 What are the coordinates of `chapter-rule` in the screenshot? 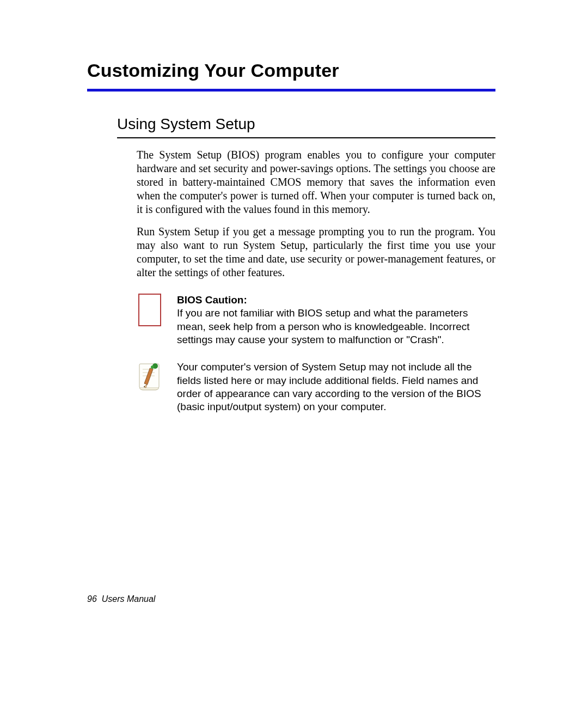 It's located at (291, 90).